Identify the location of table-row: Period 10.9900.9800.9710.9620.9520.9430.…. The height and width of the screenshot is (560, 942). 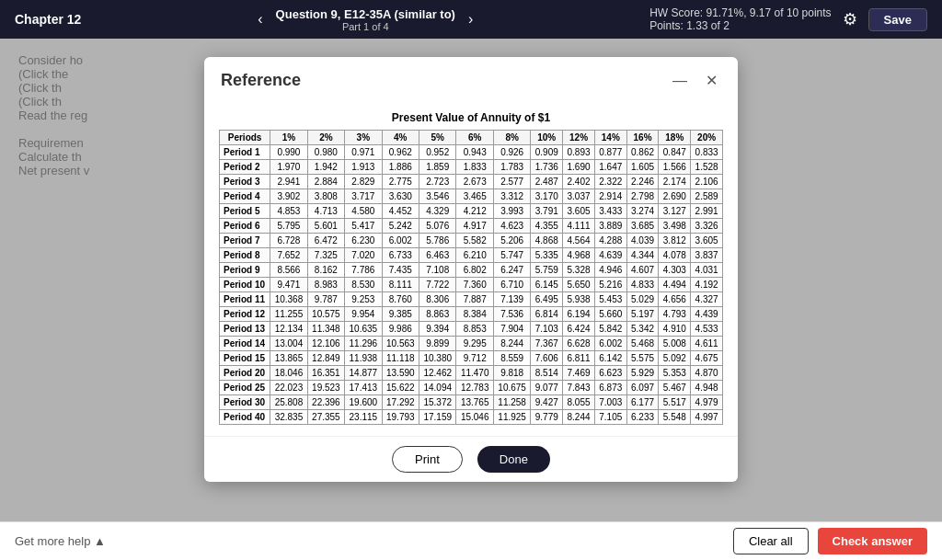
(471, 153).